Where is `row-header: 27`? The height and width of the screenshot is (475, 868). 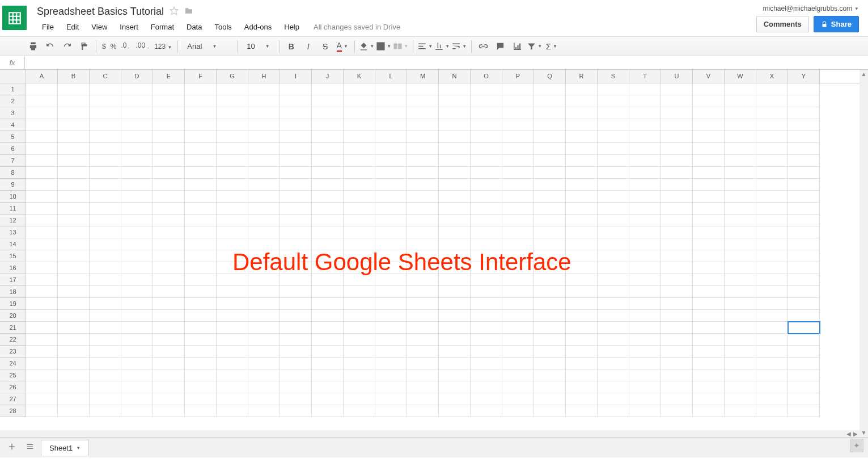
row-header: 27 is located at coordinates (13, 400).